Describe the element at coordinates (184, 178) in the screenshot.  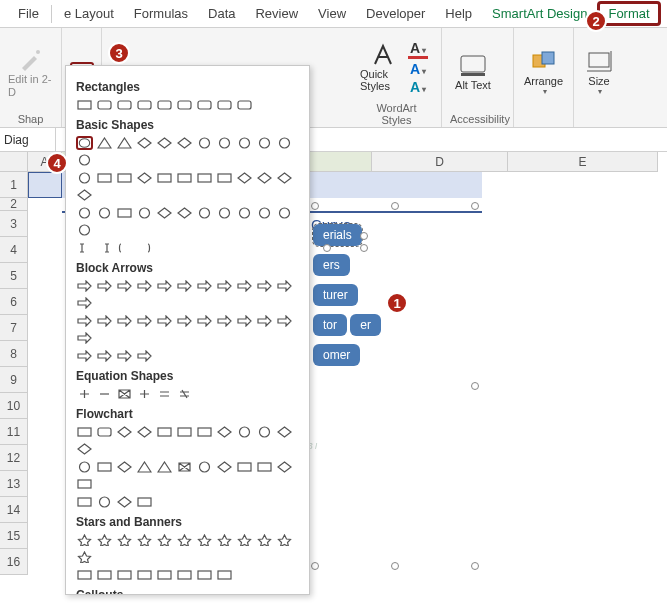
I see `shape-basicb5` at that location.